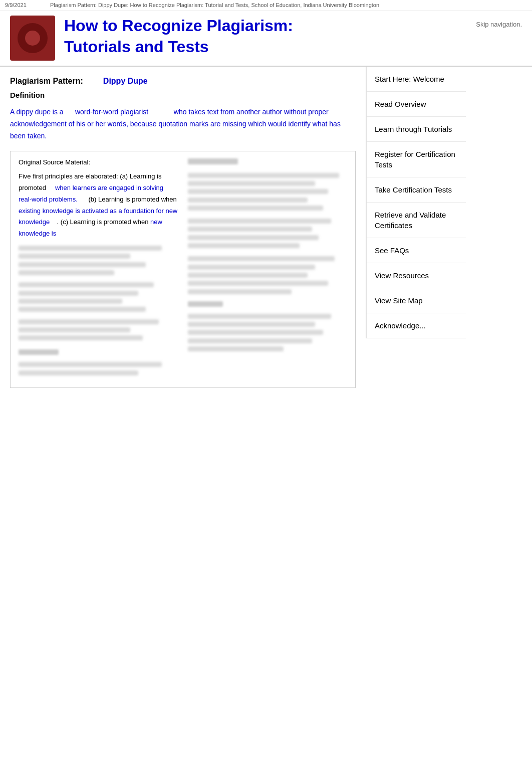 Image resolution: width=532 pixels, height=780 pixels. What do you see at coordinates (399, 301) in the screenshot?
I see `sidebar-link-view-sitemap: View Site Map` at bounding box center [399, 301].